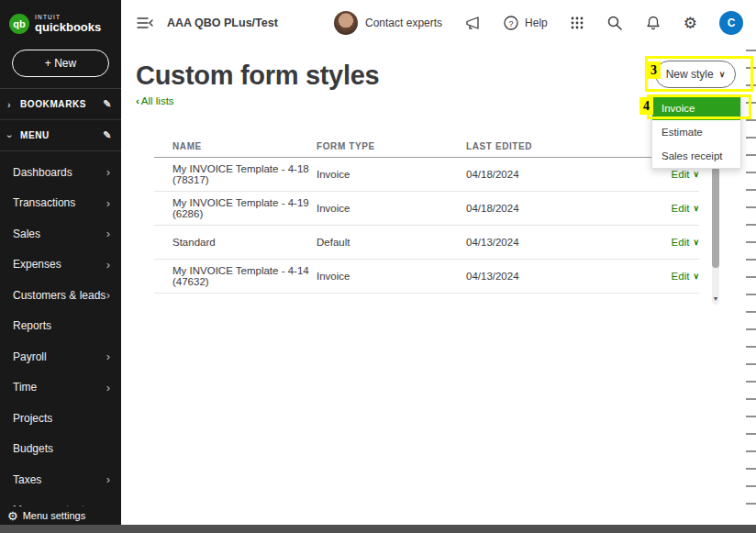  I want to click on bottom-strip, so click(378, 528).